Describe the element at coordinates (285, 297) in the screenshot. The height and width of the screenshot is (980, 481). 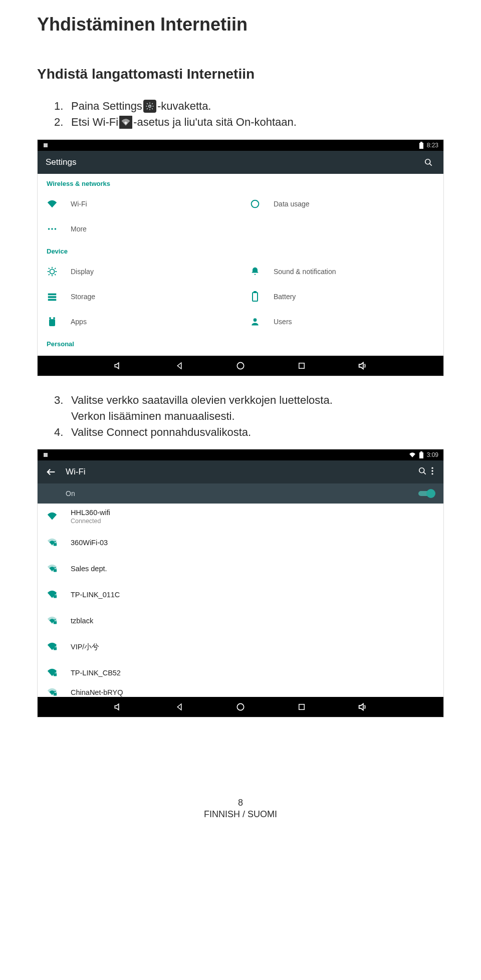
I see `settings-item-label: Battery` at that location.